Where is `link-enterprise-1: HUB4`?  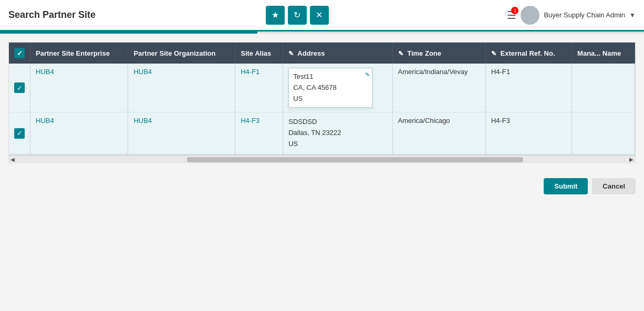
link-enterprise-1: HUB4 is located at coordinates (45, 121).